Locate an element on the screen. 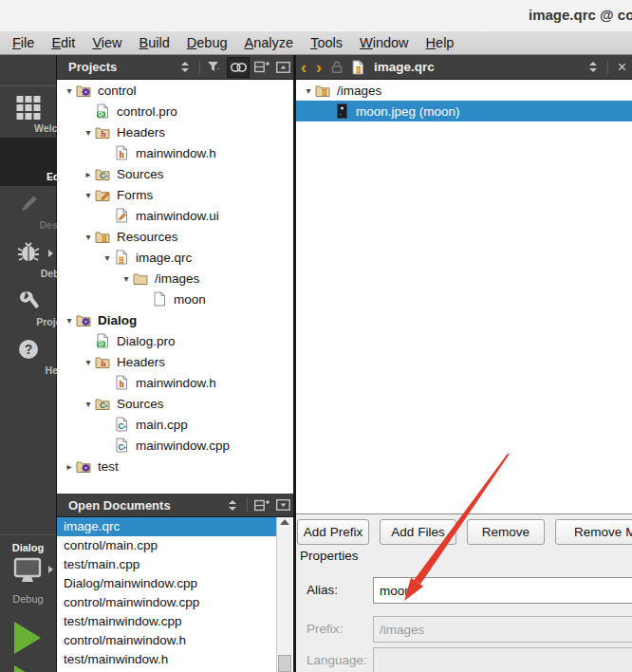 Image resolution: width=632 pixels, height=672 pixels. open-document-item: test/main.cpp is located at coordinates (167, 565).